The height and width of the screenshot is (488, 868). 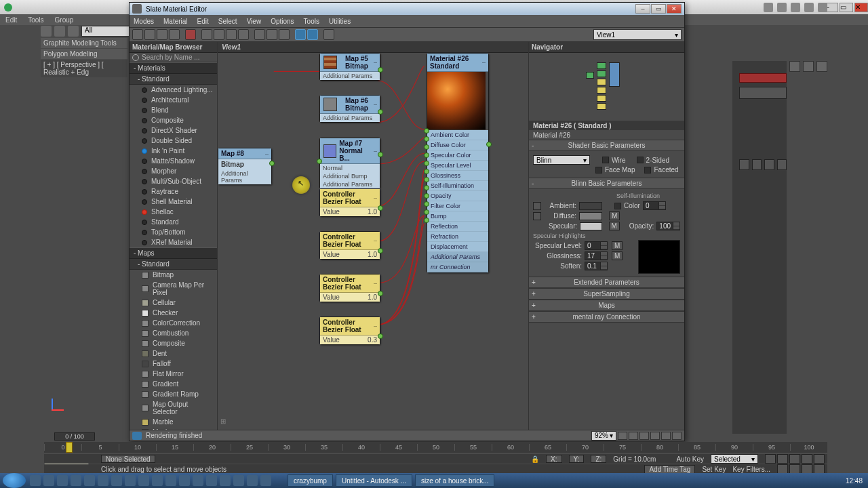 What do you see at coordinates (606, 87) in the screenshot?
I see `navigator` at bounding box center [606, 87].